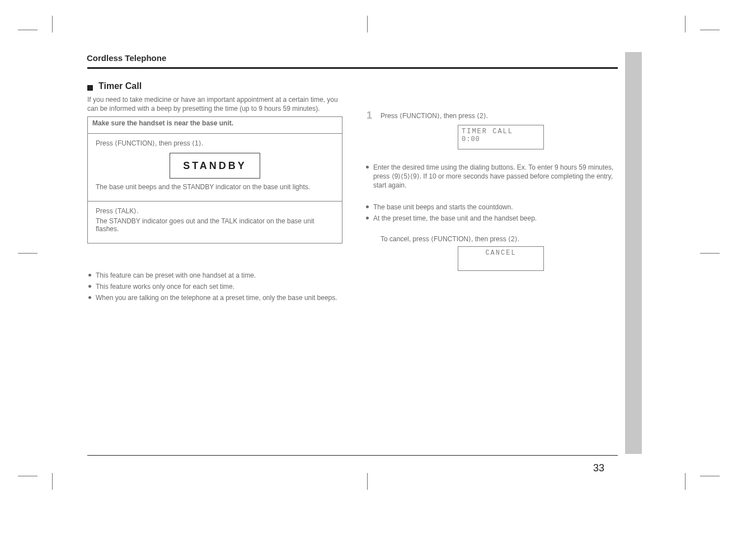 This screenshot has height=534, width=756. Describe the element at coordinates (501, 137) in the screenshot. I see `lcd-display-1: TIMER CALL 0:00` at that location.